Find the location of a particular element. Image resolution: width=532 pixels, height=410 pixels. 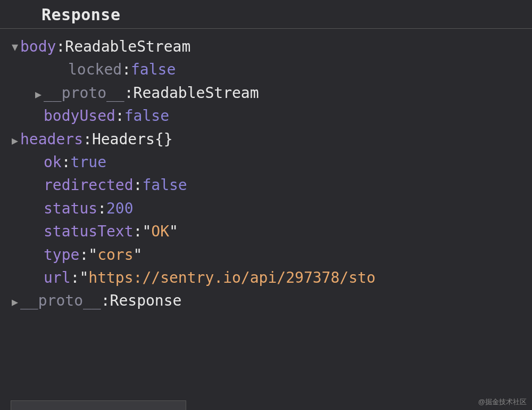

panel-header: Response is located at coordinates (266, 14).